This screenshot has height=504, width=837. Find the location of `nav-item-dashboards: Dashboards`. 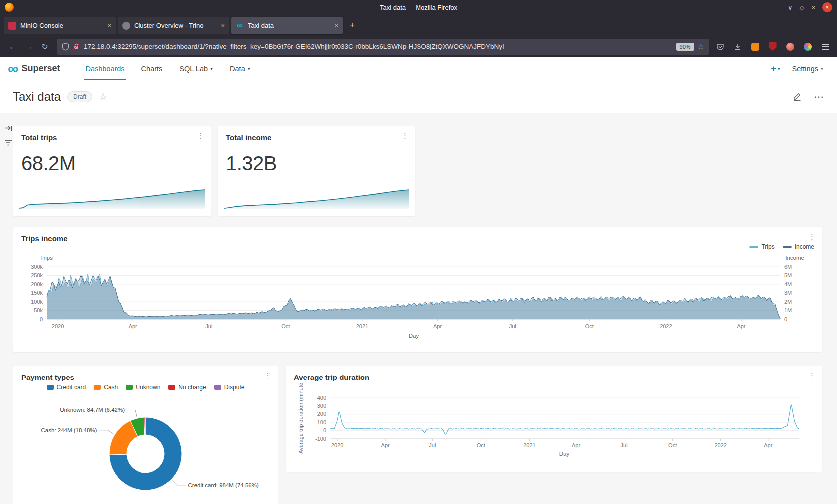

nav-item-dashboards: Dashboards is located at coordinates (105, 69).